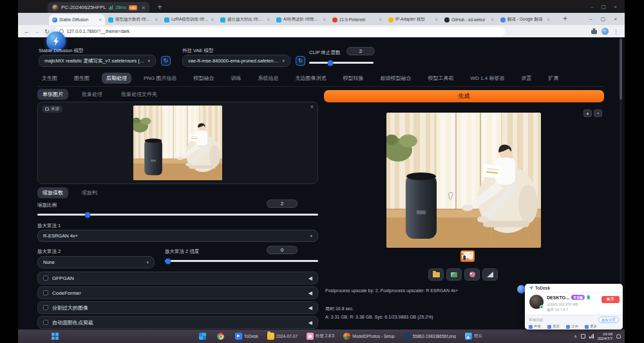  I want to click on scale-slider, so click(178, 215).